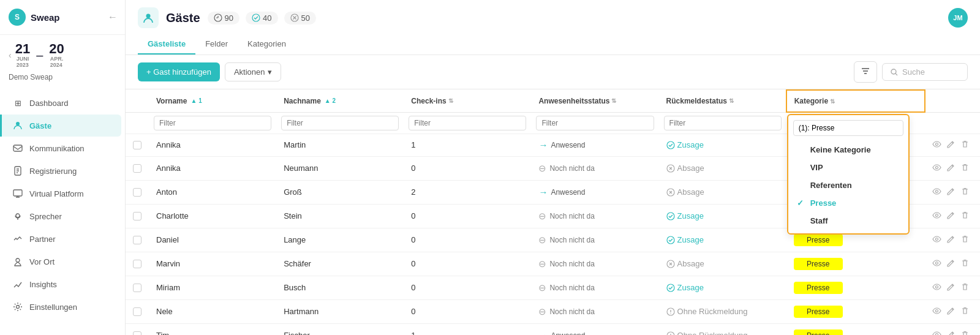 The image size is (980, 335). What do you see at coordinates (167, 44) in the screenshot?
I see `tab-gaesteliste: Gästeliste` at bounding box center [167, 44].